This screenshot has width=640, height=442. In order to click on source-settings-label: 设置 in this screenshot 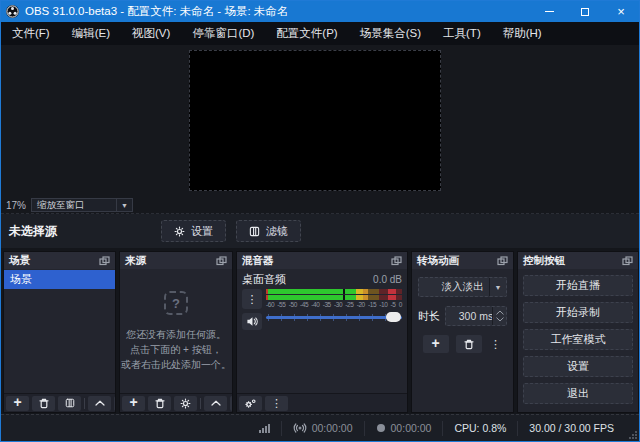, I will do `click(202, 232)`.